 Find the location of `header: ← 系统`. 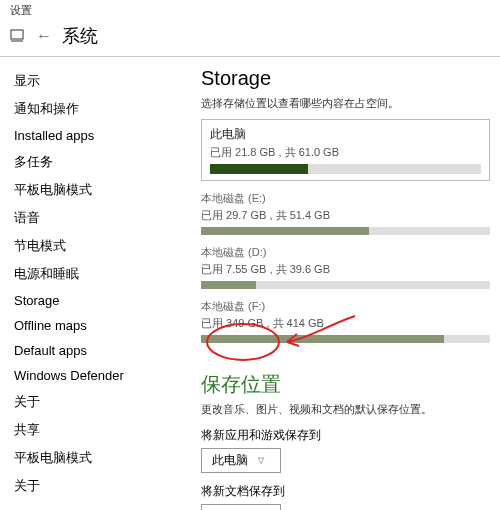

header: ← 系统 is located at coordinates (250, 40).